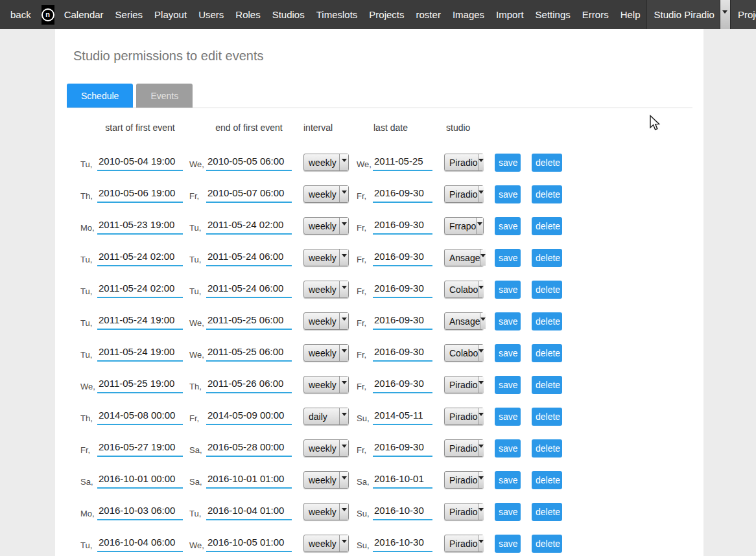  Describe the element at coordinates (289, 14) in the screenshot. I see `nav-item: Studios` at that location.